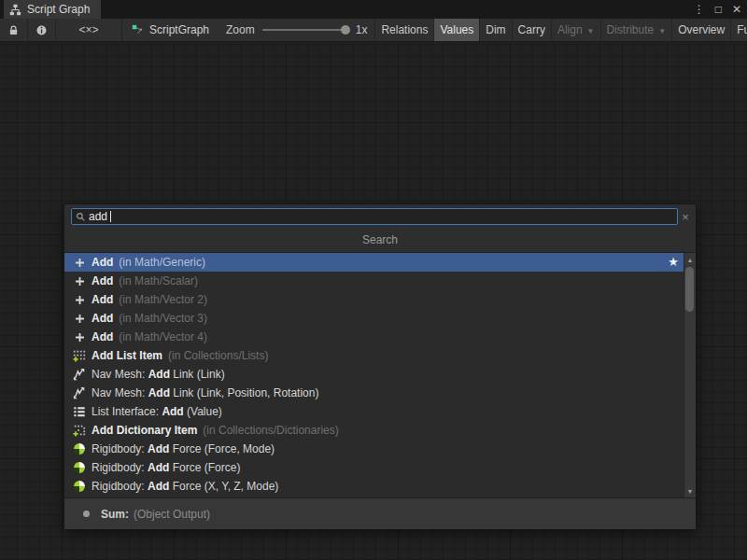 The width and height of the screenshot is (747, 560). I want to click on result-row: Add Dictionary Item(in Collections/Dicti…, so click(374, 430).